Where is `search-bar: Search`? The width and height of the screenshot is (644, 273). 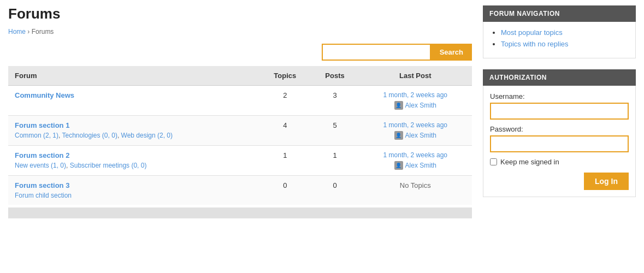 search-bar: Search is located at coordinates (240, 52).